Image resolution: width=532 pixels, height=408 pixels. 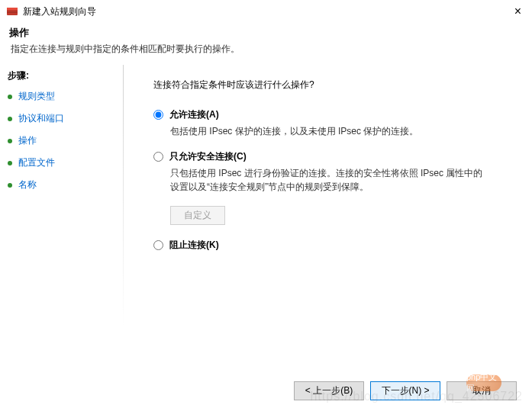 What do you see at coordinates (37, 96) in the screenshot?
I see `step-label: 规则类型` at bounding box center [37, 96].